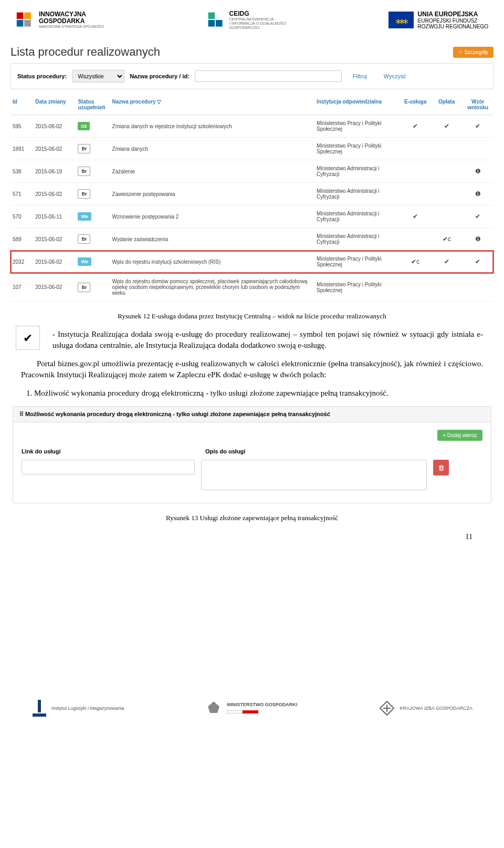 The height and width of the screenshot is (848, 504). Describe the element at coordinates (314, 475) in the screenshot. I see `opis-textarea` at that location.